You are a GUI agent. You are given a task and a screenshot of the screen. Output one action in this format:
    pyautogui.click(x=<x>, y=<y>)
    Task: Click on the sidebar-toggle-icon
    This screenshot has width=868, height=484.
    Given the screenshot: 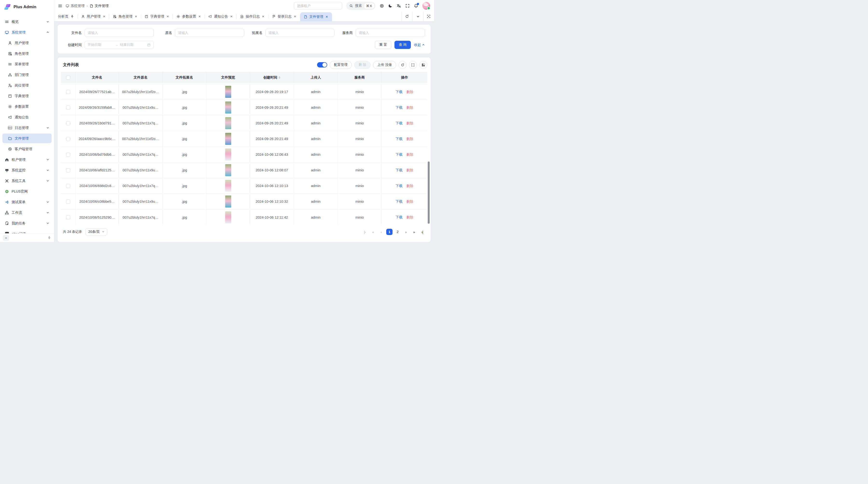 What is the action you would take?
    pyautogui.click(x=60, y=6)
    